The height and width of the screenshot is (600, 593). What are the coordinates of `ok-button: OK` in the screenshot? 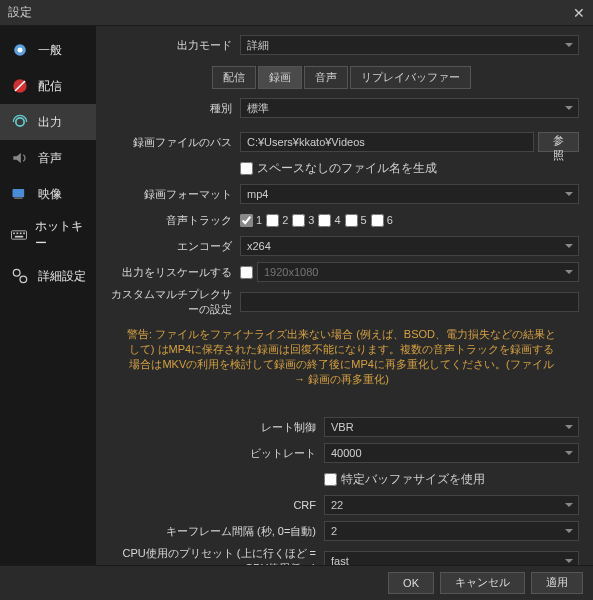 It's located at (411, 583).